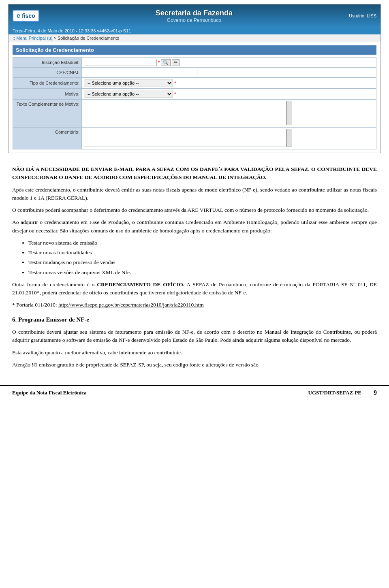  Describe the element at coordinates (343, 393) in the screenshot. I see `footer-right: UGST/DRT/SEFAZ-PE 9` at that location.